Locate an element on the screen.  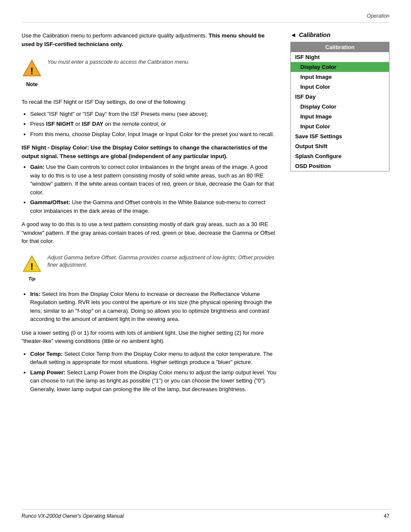
note-icon-block: ! Note is located at coordinates (32, 73).